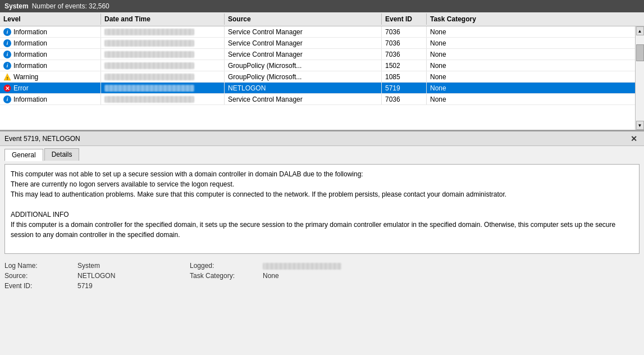 This screenshot has width=644, height=355. What do you see at coordinates (404, 19) in the screenshot?
I see `col-header-eventid: Event ID` at bounding box center [404, 19].